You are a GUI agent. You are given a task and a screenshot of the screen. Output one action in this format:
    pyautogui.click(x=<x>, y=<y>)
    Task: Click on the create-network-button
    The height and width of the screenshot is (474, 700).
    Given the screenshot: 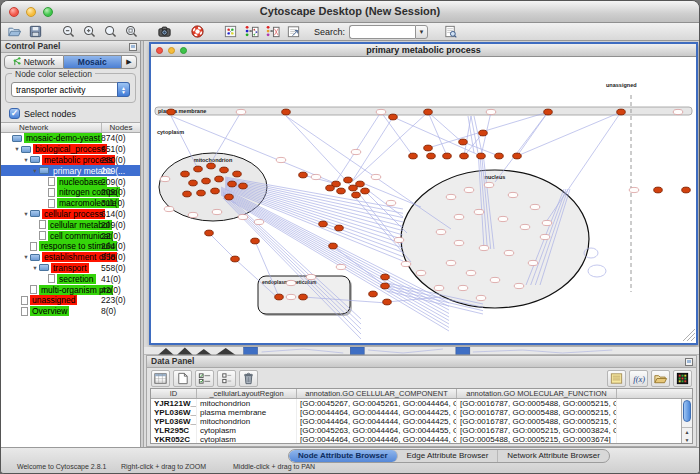 What is the action you would take?
    pyautogui.click(x=230, y=32)
    